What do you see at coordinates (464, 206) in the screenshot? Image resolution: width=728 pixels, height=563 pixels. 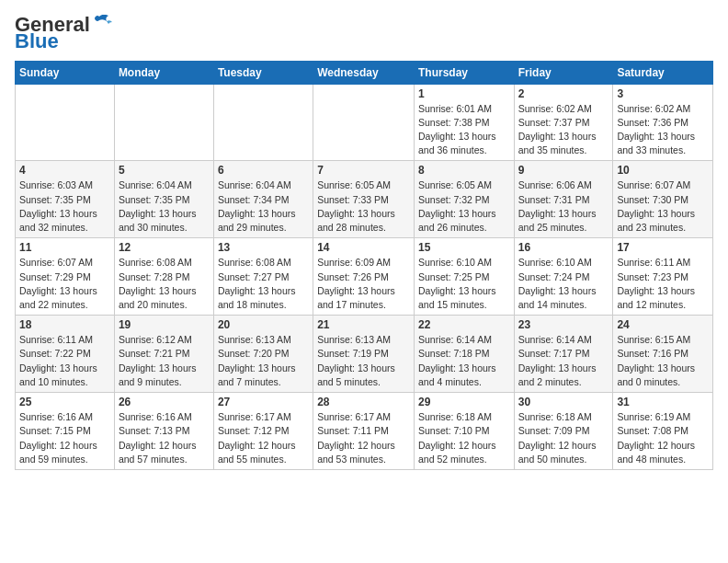 I see `day-info: Sunrise: 6:05 AMSunset: 7:32 PMDaylight:…` at bounding box center [464, 206].